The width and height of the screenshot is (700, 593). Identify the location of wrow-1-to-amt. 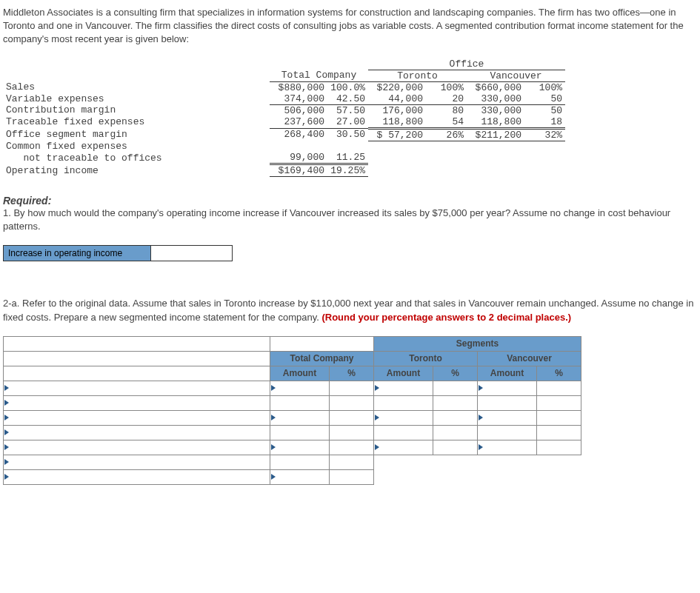
(403, 388).